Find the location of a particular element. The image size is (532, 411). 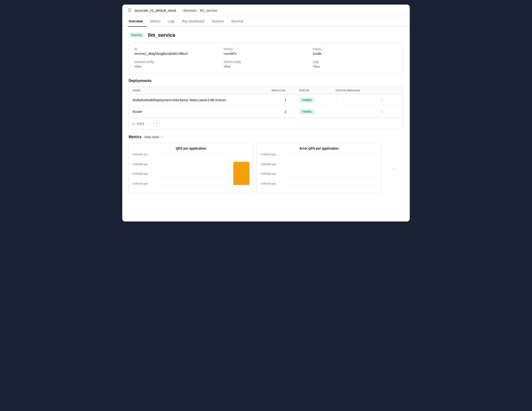

table-row: Router 1 Healthy - l... is located at coordinates (266, 112).